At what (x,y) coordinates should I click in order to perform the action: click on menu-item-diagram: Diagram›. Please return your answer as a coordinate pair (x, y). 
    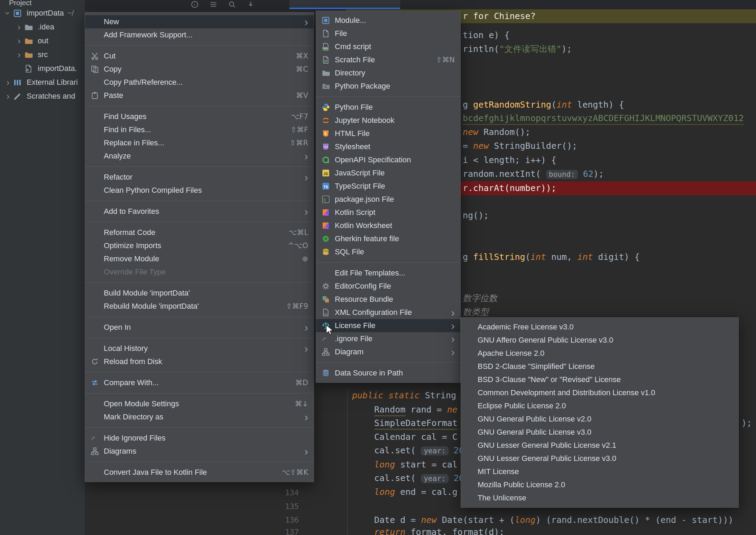
    Looking at the image, I should click on (388, 352).